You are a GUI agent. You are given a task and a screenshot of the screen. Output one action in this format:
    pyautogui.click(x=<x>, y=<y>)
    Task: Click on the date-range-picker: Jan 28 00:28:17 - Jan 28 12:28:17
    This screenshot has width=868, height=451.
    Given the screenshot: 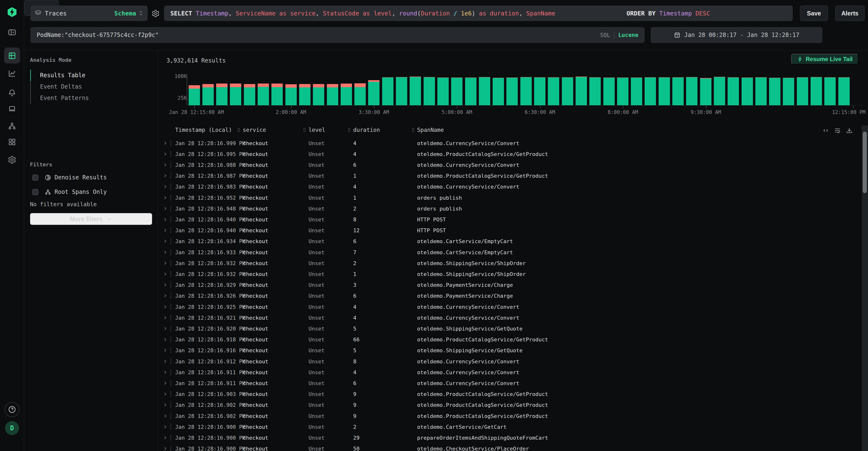 What is the action you would take?
    pyautogui.click(x=737, y=35)
    